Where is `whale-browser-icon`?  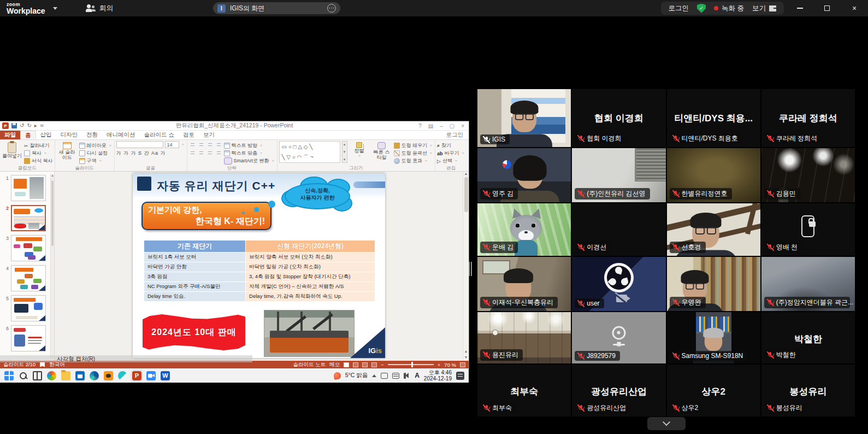
whale-browser-icon is located at coordinates (122, 376).